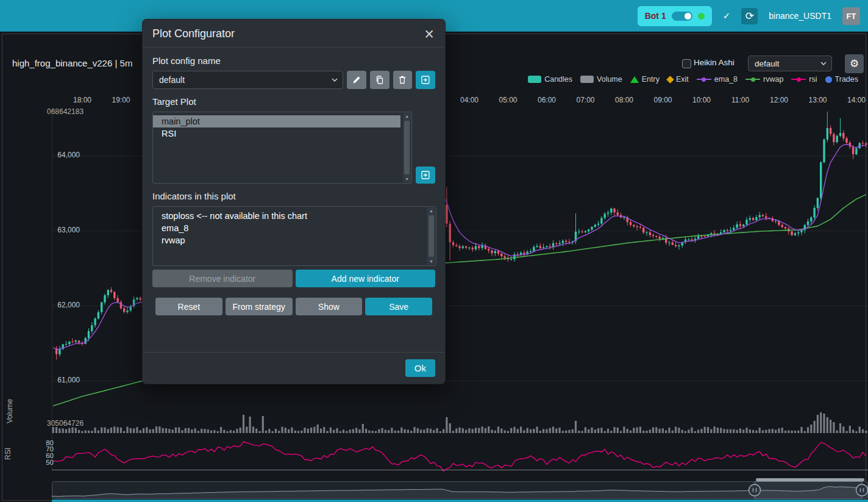 This screenshot has height=502, width=868. I want to click on legend-label: Candles, so click(558, 79).